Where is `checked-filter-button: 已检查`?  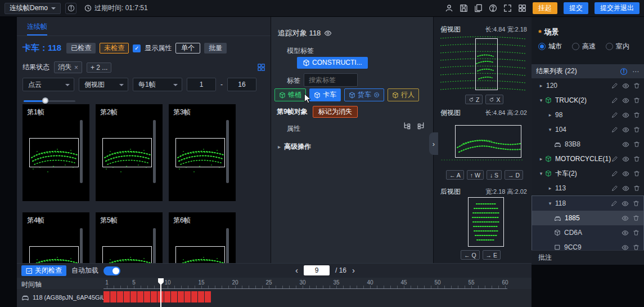 checked-filter-button: 已检查 is located at coordinates (81, 48).